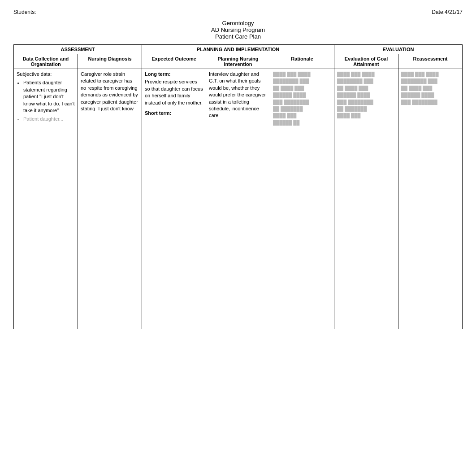 The width and height of the screenshot is (476, 449). I want to click on evaluation-cell: ████ ███ ████ ████████ ███ ██ ████ ███ █…, so click(367, 199).